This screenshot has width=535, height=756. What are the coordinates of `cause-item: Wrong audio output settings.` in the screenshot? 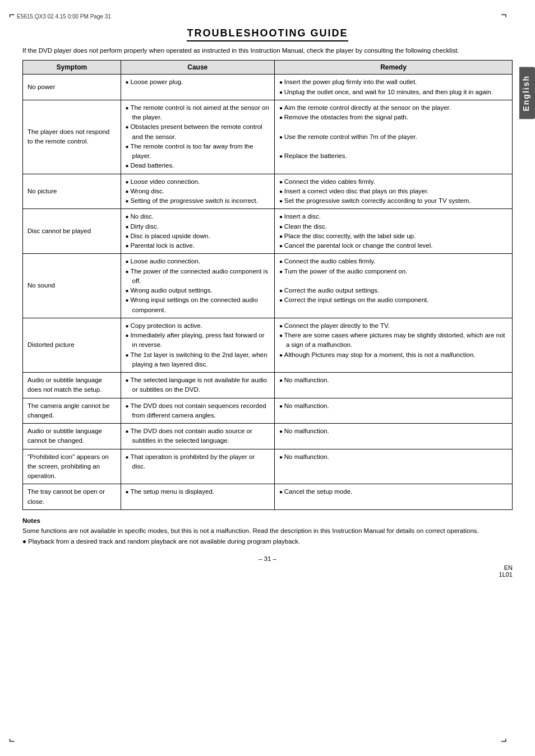 It's located at (197, 290).